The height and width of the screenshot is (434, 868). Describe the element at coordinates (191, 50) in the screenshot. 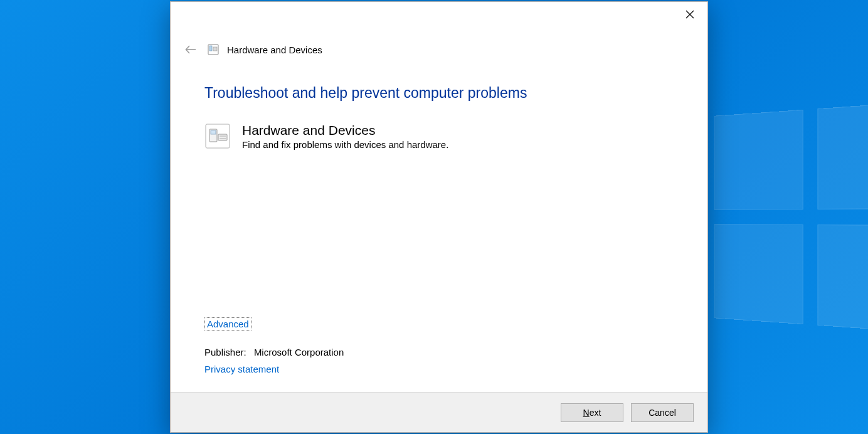

I see `back-arrow-icon` at that location.